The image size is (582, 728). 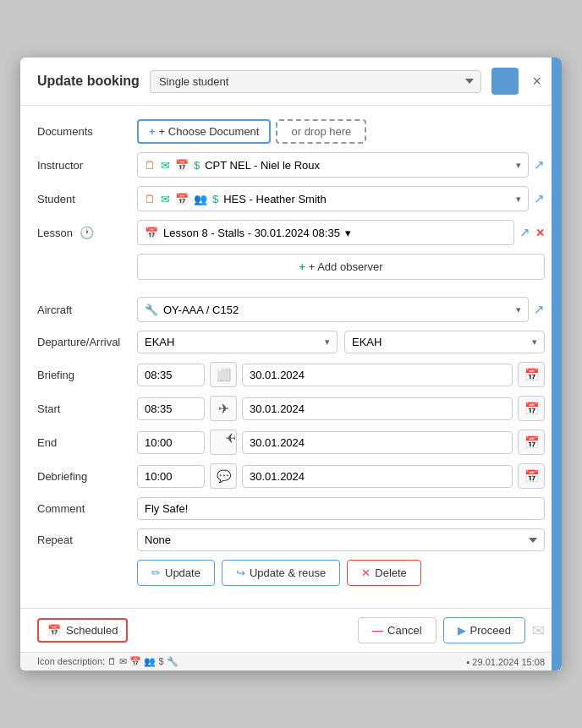 I want to click on departure-arrival-row: Departure/Arrival EKAH ▾ EKAH ▾, so click(x=291, y=342).